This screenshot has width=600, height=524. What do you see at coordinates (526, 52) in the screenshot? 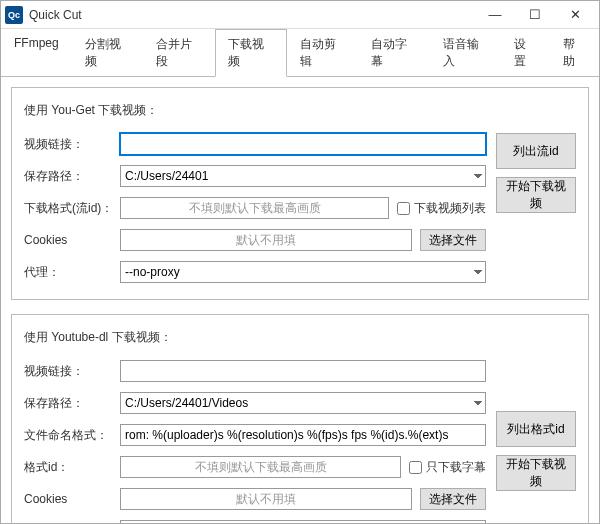
I see `tab-settings: 设置` at bounding box center [526, 52].